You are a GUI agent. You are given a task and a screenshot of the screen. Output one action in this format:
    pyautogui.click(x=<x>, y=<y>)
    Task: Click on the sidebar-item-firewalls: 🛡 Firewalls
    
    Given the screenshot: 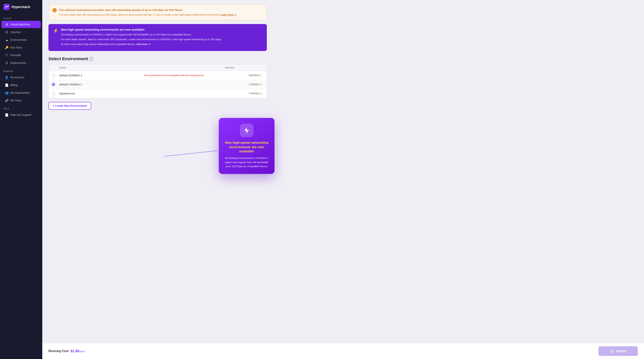 What is the action you would take?
    pyautogui.click(x=21, y=55)
    